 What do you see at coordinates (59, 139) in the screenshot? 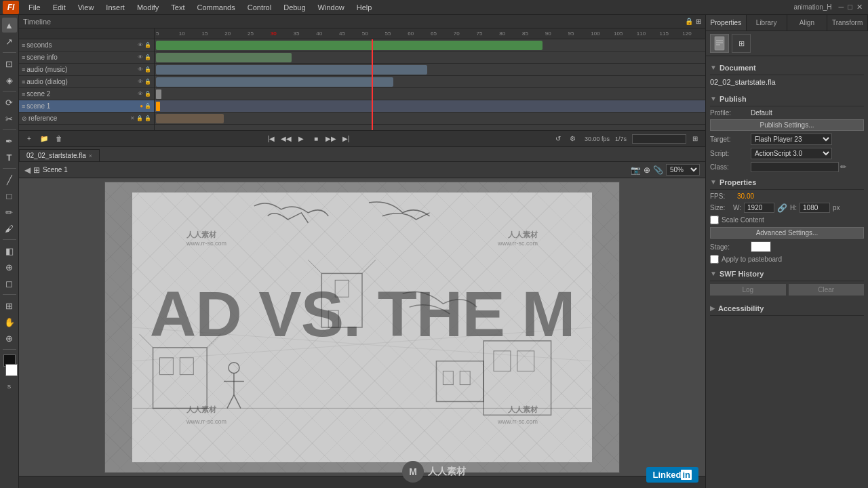
I see `delete-layer-btn: 🗑` at bounding box center [59, 139].